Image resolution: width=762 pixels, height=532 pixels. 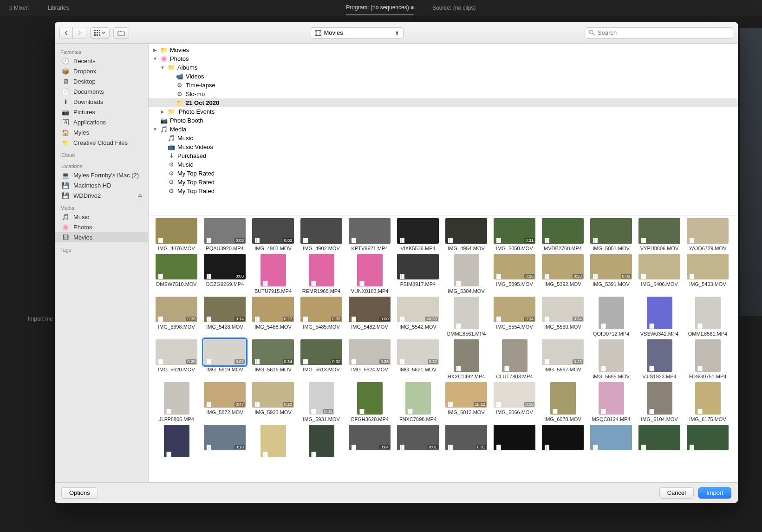 What do you see at coordinates (611, 402) in the screenshot?
I see `file-cell: ▐█MSQC8124.MP4` at bounding box center [611, 402].